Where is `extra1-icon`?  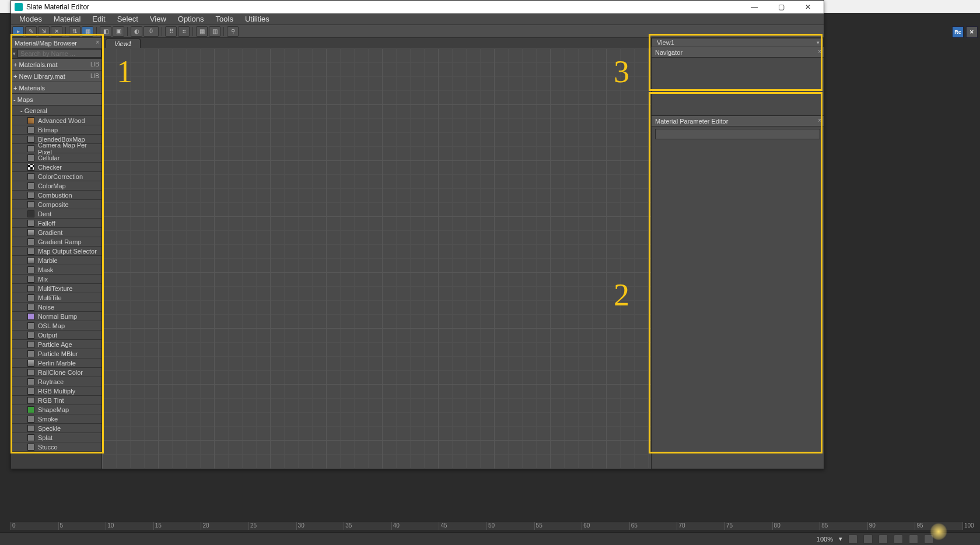 extra1-icon is located at coordinates (914, 539).